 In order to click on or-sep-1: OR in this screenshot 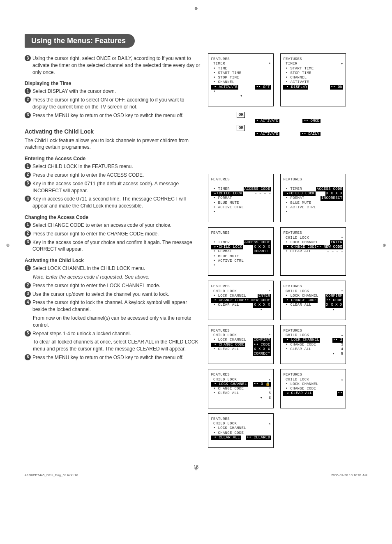, I will do `click(241, 114)`.